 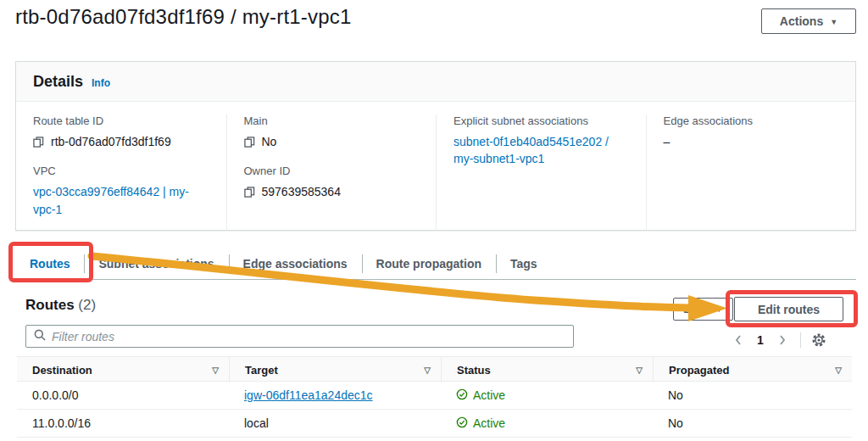 What do you see at coordinates (86, 305) in the screenshot?
I see `routes-count: (2)` at bounding box center [86, 305].